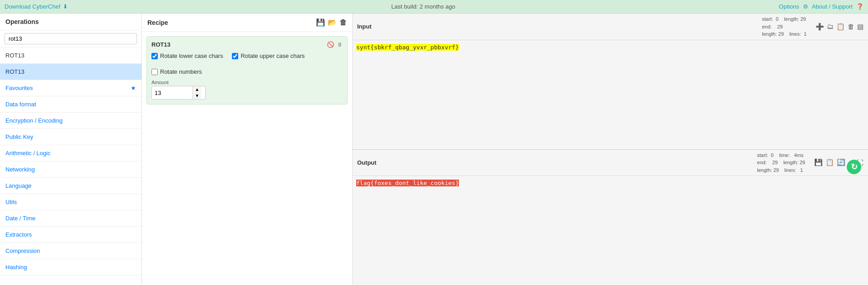 The image size is (868, 285). I want to click on search-input, so click(71, 39).